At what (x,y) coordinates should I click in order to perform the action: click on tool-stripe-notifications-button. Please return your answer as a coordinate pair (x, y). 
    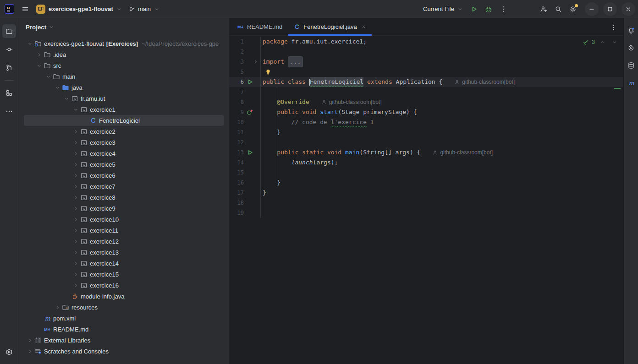
    Looking at the image, I should click on (631, 31).